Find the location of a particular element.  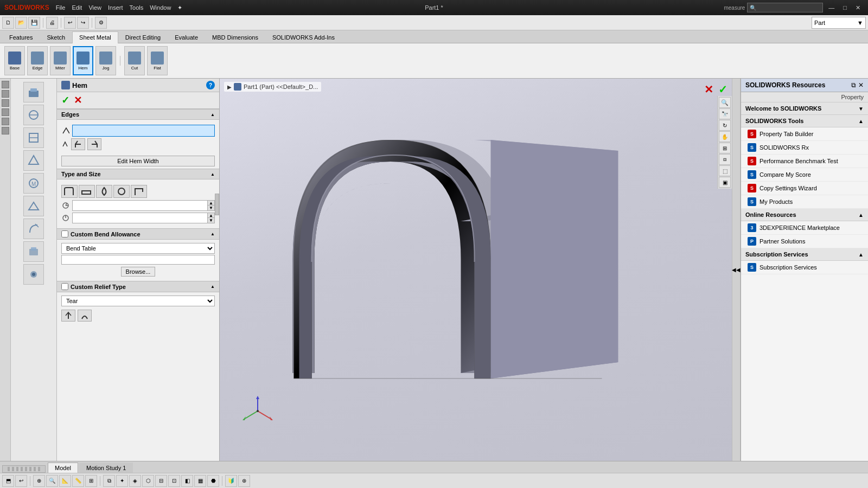

bend-table-select: Bend Table is located at coordinates (138, 248).